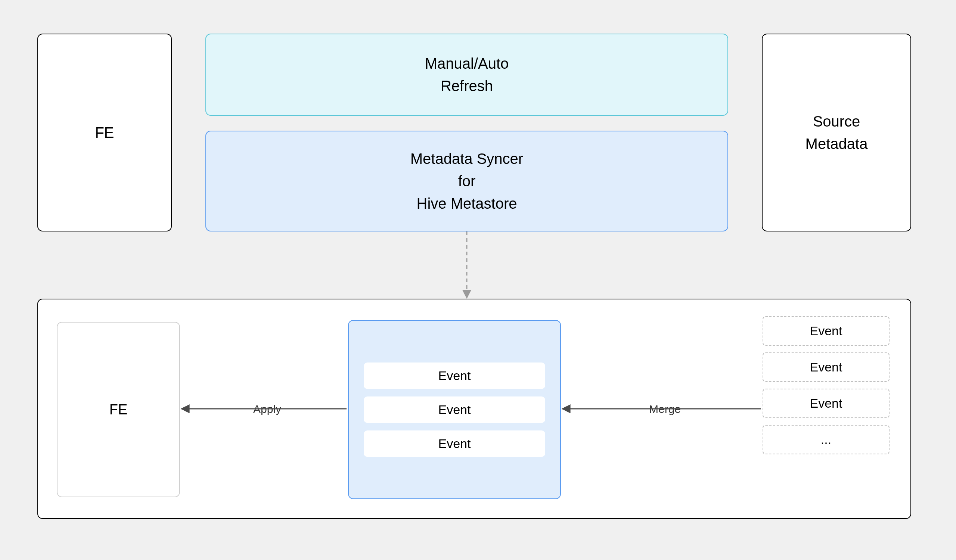 Image resolution: width=956 pixels, height=560 pixels. Describe the element at coordinates (105, 133) in the screenshot. I see `fe-top-box: FE` at that location.